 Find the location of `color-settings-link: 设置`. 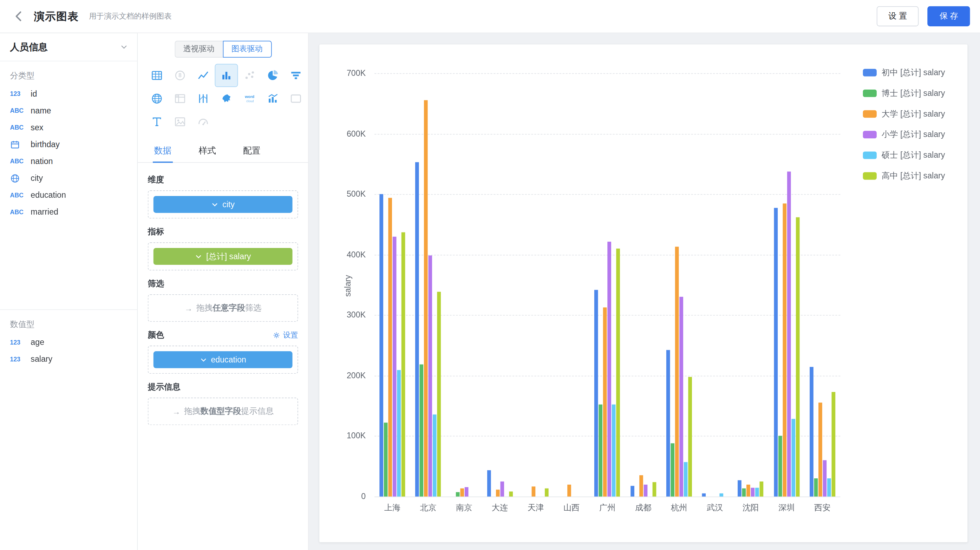

color-settings-link: 设置 is located at coordinates (285, 335).